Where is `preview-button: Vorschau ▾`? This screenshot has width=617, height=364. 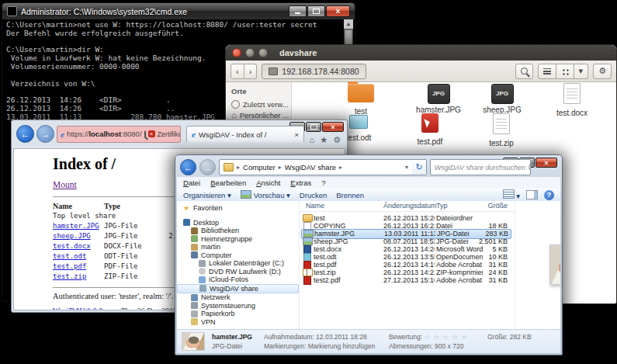 preview-button: Vorschau ▾ is located at coordinates (265, 195).